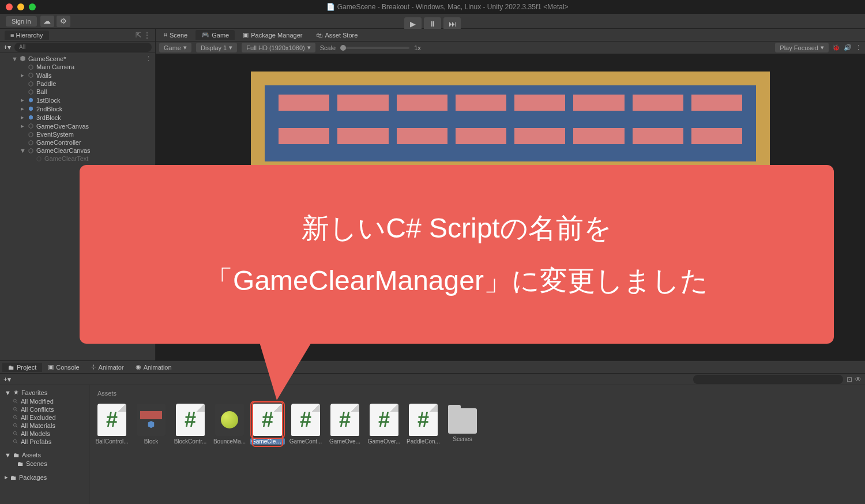  I want to click on play-controls: ▶ ⏸ ⏭, so click(432, 24).